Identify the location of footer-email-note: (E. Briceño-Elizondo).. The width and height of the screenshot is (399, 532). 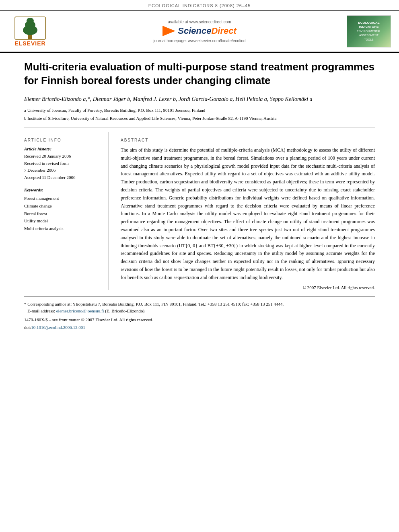
(125, 311).